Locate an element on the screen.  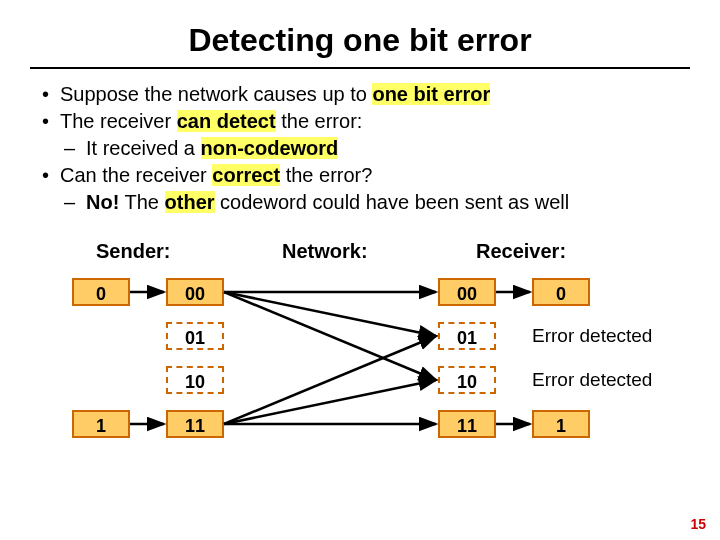
out-0: 0 is located at coordinates (561, 292).